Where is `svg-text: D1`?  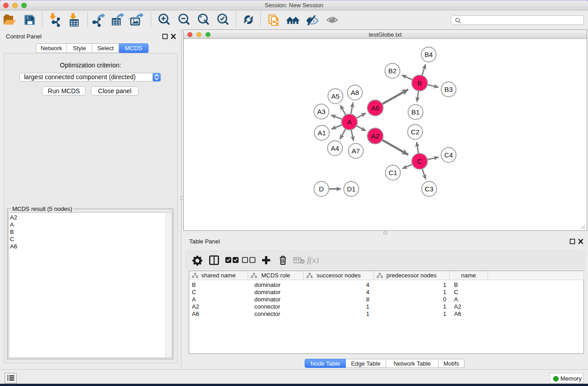
svg-text: D1 is located at coordinates (351, 189).